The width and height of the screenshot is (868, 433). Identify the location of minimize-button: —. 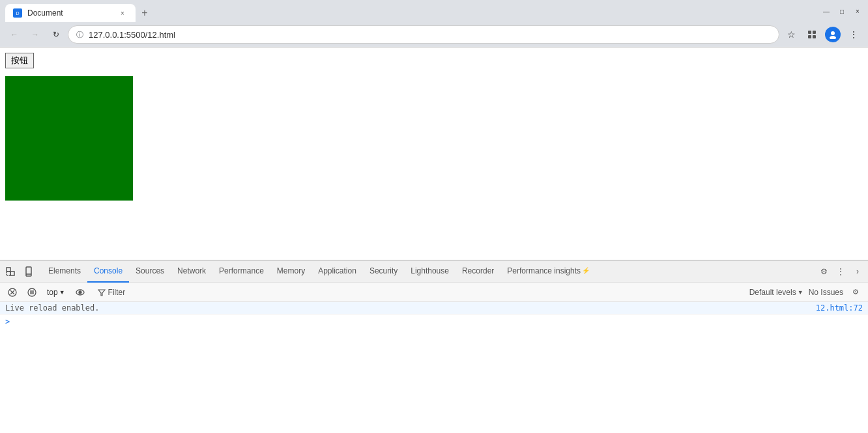
(826, 11).